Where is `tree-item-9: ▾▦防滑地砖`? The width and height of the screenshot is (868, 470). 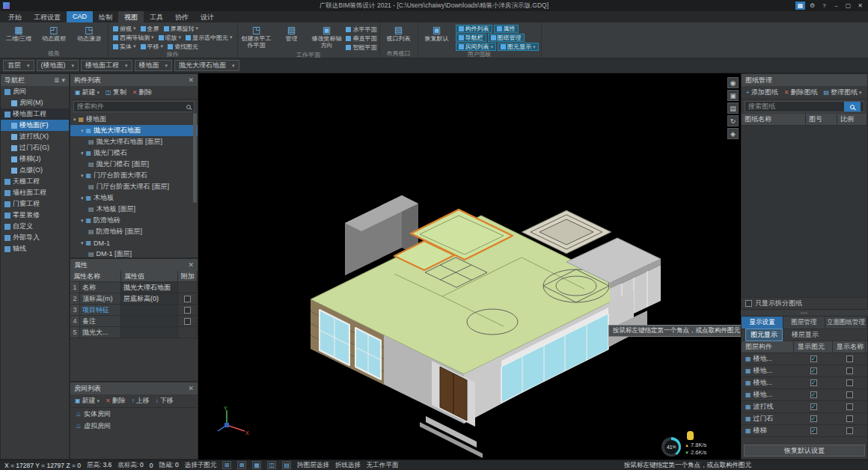 tree-item-9: ▾▦防滑地砖 is located at coordinates (134, 220).